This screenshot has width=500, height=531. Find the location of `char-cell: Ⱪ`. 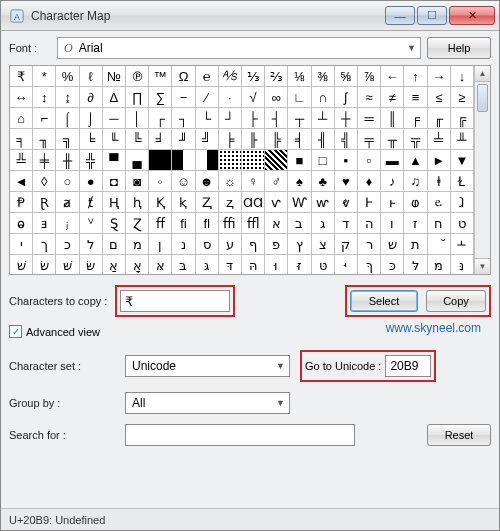

char-cell: Ⱪ is located at coordinates (160, 202).